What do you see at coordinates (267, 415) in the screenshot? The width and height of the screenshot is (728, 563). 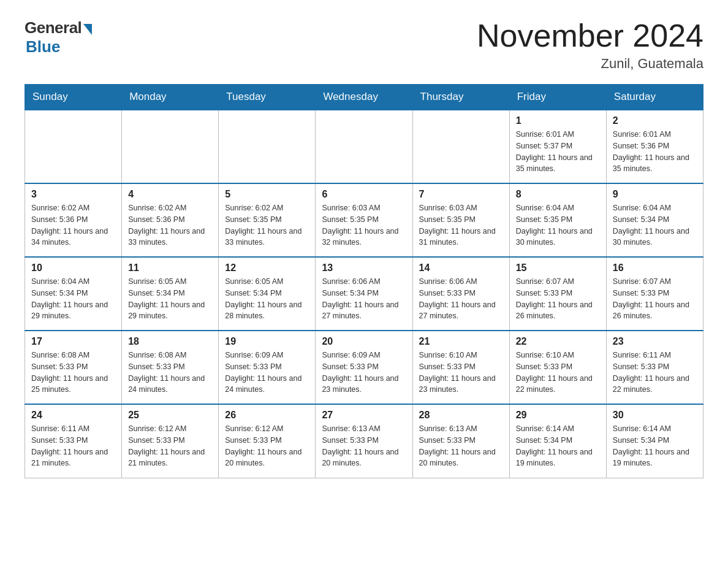 I see `day-number: 26` at bounding box center [267, 415].